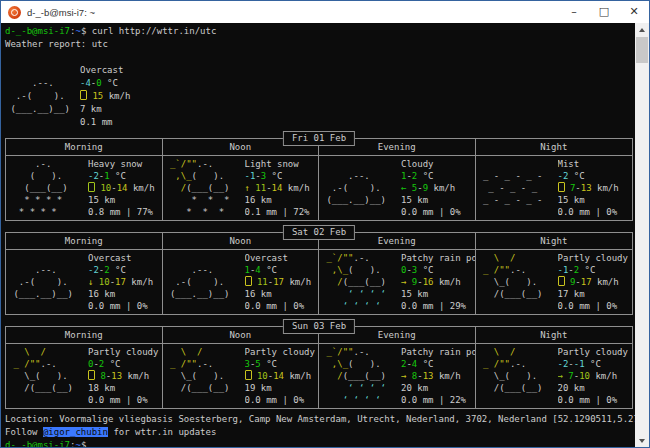 The height and width of the screenshot is (448, 650). I want to click on text-segment: 0.8 mm | 77%, so click(120, 212).